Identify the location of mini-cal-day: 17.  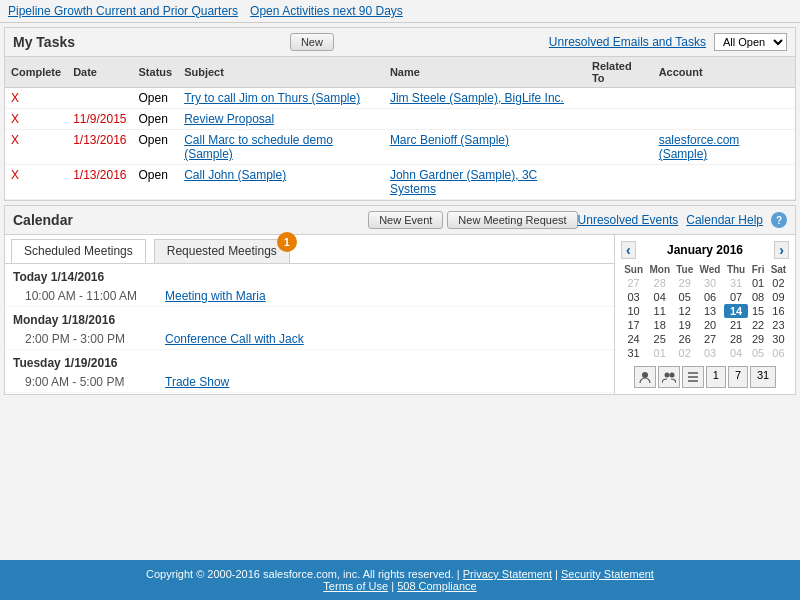
(634, 325).